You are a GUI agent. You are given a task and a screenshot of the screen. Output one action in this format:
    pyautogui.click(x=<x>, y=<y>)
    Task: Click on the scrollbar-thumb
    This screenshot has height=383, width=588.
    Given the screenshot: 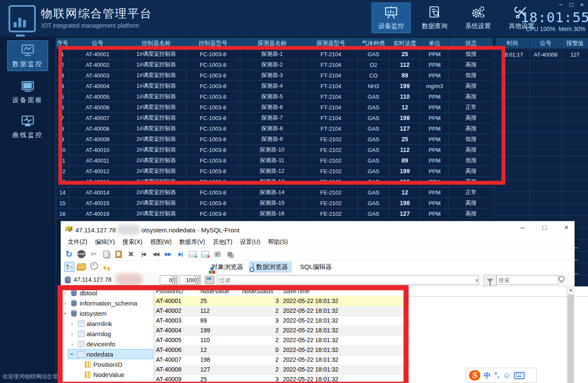 What is the action you would take?
    pyautogui.click(x=571, y=339)
    